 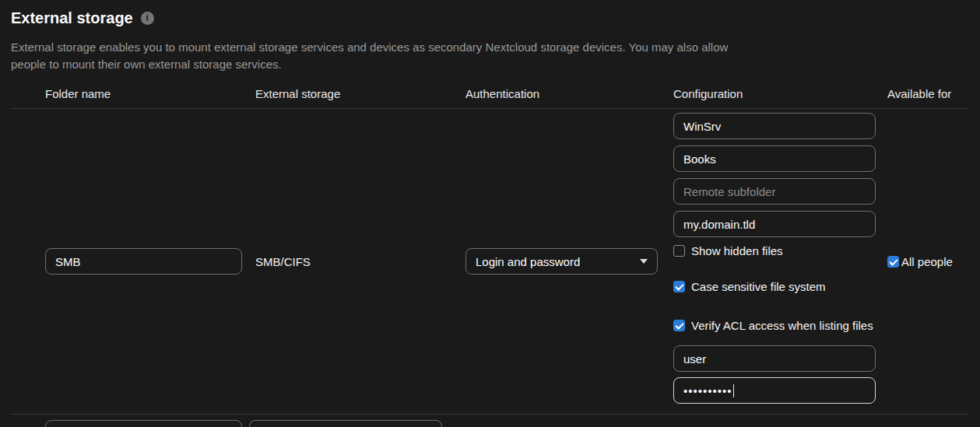 I want to click on show-hidden-files-checkbox, so click(x=679, y=250).